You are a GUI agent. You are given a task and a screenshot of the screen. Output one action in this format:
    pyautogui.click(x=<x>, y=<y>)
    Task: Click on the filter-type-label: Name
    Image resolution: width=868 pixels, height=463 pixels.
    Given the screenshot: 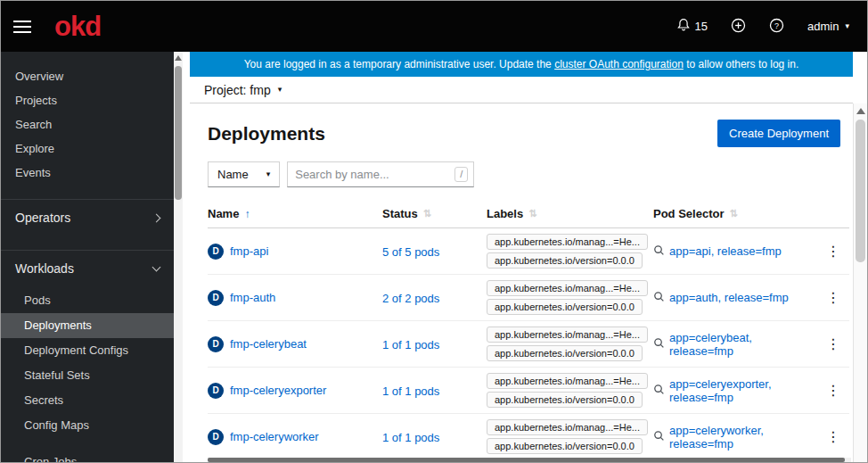 What is the action you would take?
    pyautogui.click(x=233, y=175)
    